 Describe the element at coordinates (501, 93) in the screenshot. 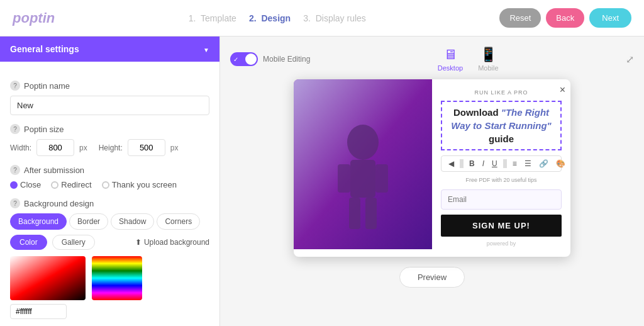

I see `popup-run-label: RUN LIKE A PRO` at that location.